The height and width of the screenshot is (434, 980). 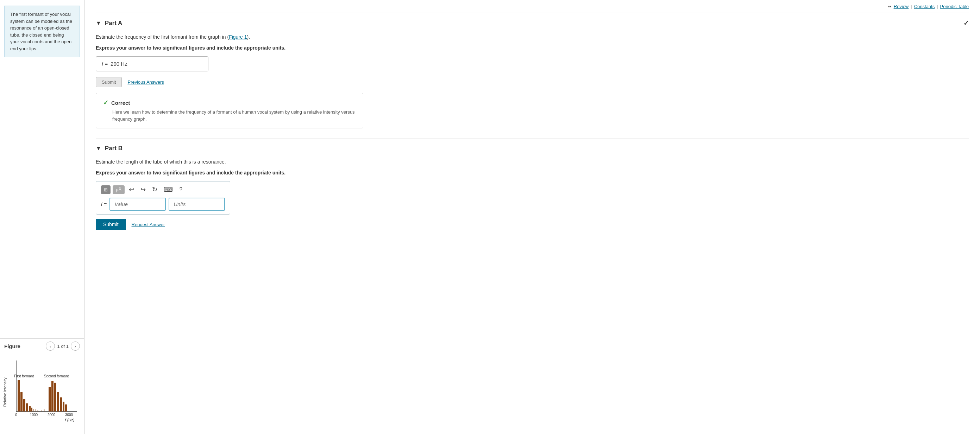 What do you see at coordinates (532, 37) in the screenshot?
I see `part-a-question: Estimate the frequency of the first form…` at bounding box center [532, 37].